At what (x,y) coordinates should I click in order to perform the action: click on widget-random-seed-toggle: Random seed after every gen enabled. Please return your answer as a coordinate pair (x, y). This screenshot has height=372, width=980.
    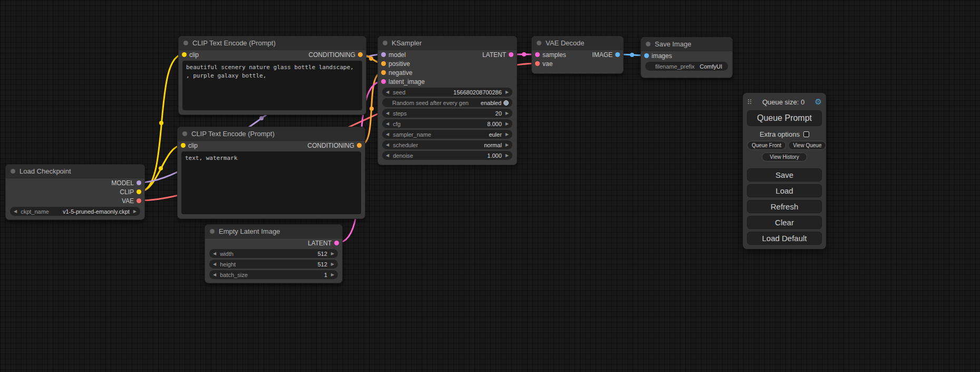
    Looking at the image, I should click on (447, 102).